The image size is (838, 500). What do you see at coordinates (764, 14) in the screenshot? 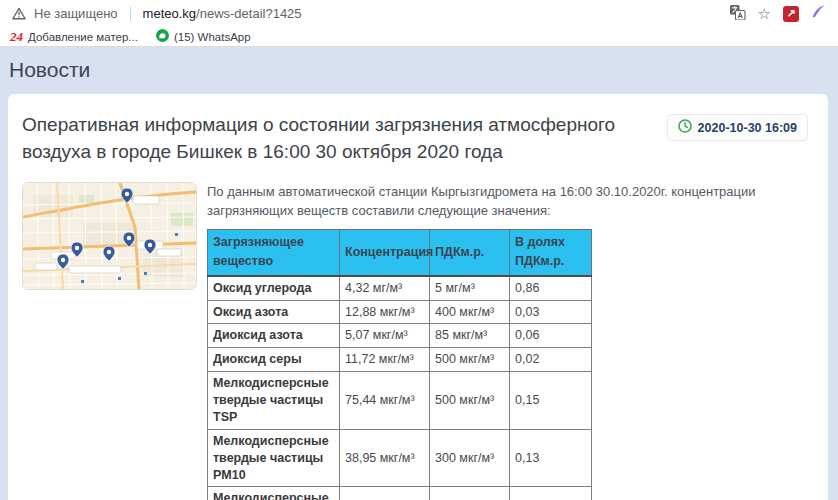
I see `bookmark-star-icon: ☆` at bounding box center [764, 14].